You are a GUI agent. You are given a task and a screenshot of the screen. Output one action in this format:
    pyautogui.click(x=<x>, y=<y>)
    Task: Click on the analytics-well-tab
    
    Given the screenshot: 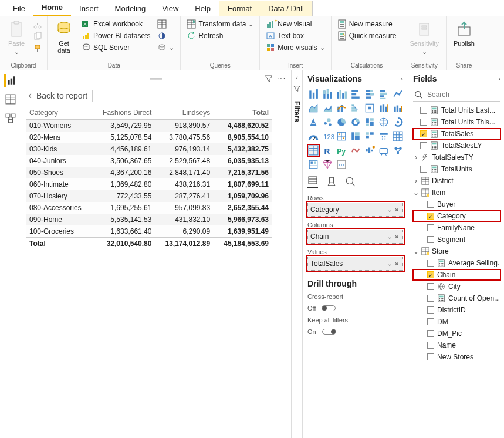 What is the action you would take?
    pyautogui.click(x=350, y=182)
    